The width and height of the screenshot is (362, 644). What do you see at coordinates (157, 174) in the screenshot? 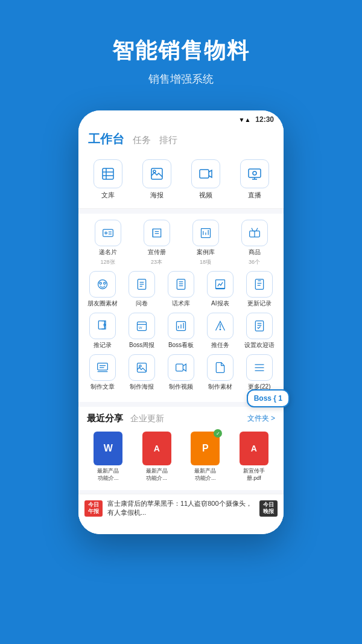
I see `poster-icon` at bounding box center [157, 174].